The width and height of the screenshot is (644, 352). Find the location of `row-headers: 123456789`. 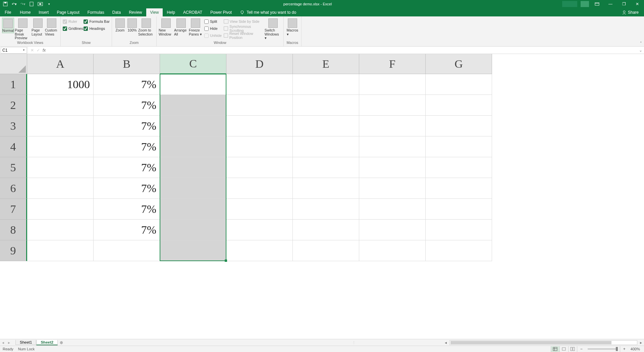

row-headers: 123456789 is located at coordinates (13, 207).